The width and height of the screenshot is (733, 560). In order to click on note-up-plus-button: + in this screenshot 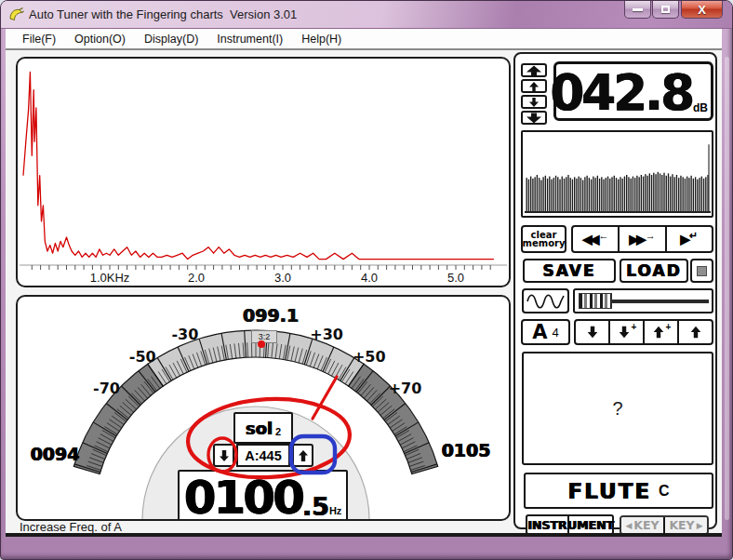, I will do `click(660, 332)`.